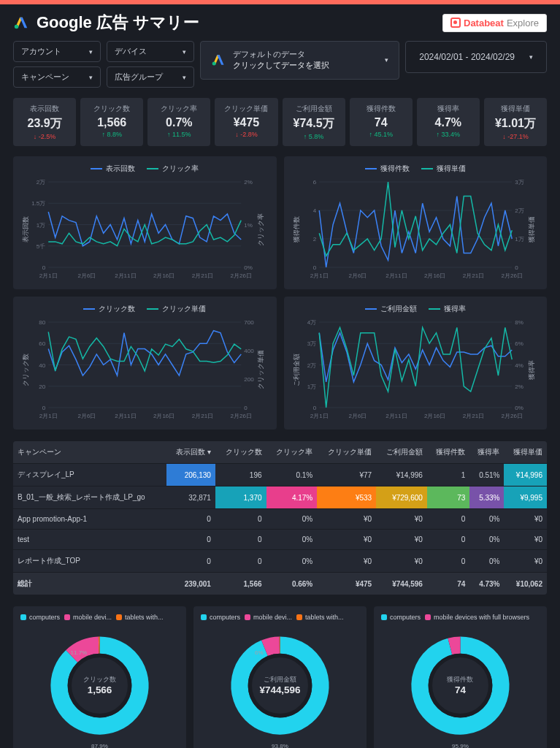 Image resolution: width=560 pixels, height=748 pixels. Describe the element at coordinates (280, 122) in the screenshot. I see `kpi-row: 表示回数23.9万↓ -2.5%クリック数1,566↑ 8.8%クリック率0.7…` at that location.